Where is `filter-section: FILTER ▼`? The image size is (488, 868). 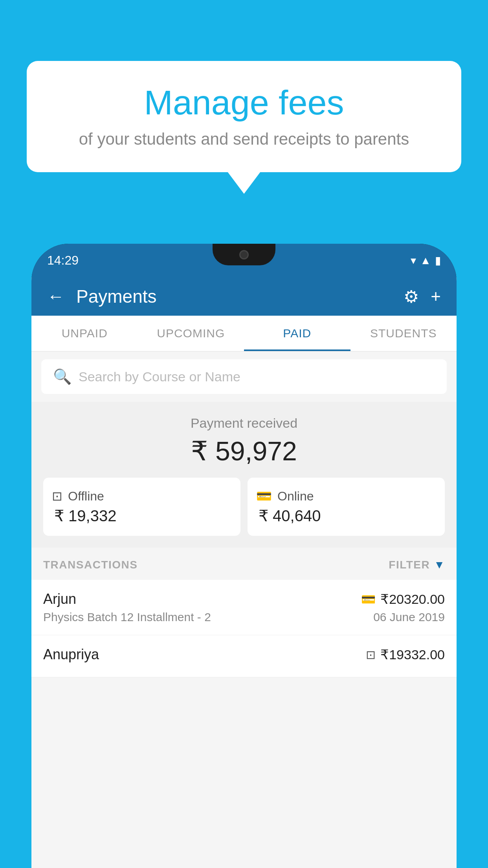 filter-section: FILTER ▼ is located at coordinates (416, 565).